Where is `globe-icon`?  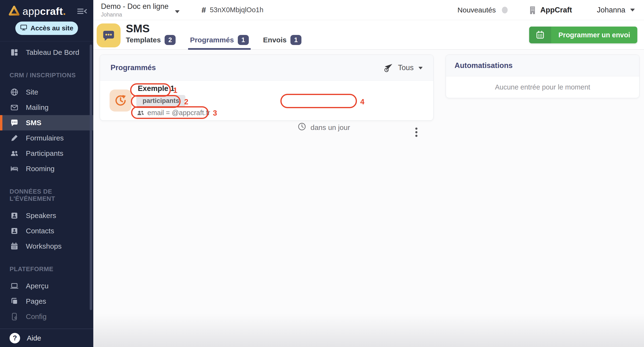
globe-icon is located at coordinates (14, 92).